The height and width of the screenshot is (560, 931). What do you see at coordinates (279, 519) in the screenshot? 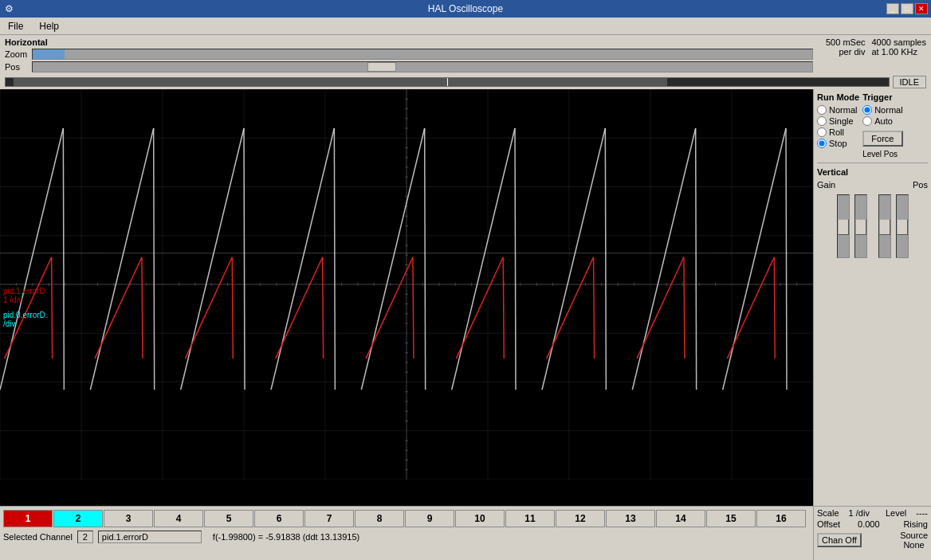
I see `ch-tab-6: 6` at bounding box center [279, 519].